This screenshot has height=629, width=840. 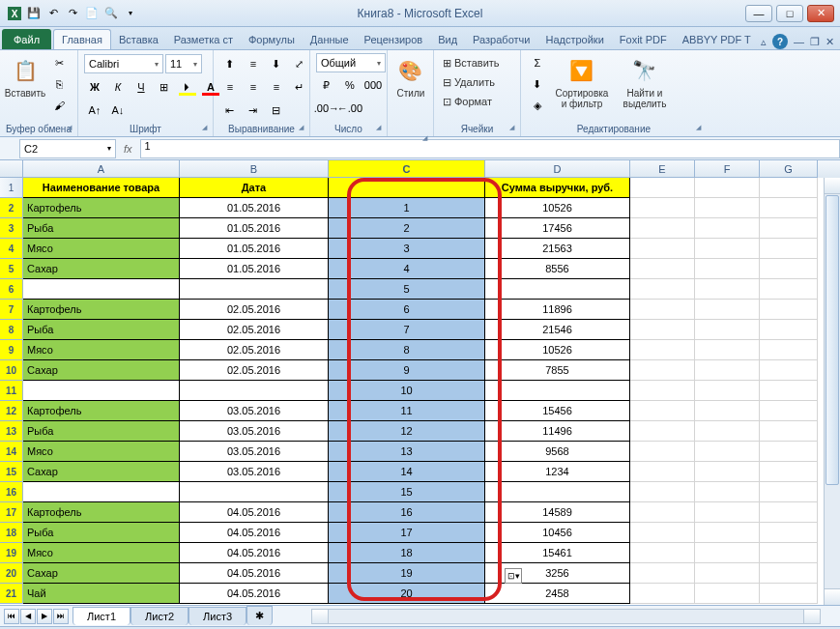 What do you see at coordinates (12, 249) in the screenshot?
I see `row-header: 4` at bounding box center [12, 249].